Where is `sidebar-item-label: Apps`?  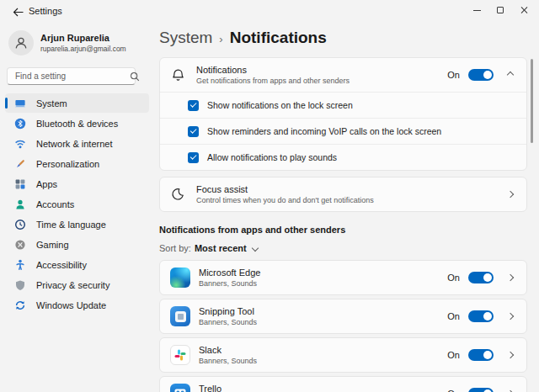
sidebar-item-label: Apps is located at coordinates (47, 184).